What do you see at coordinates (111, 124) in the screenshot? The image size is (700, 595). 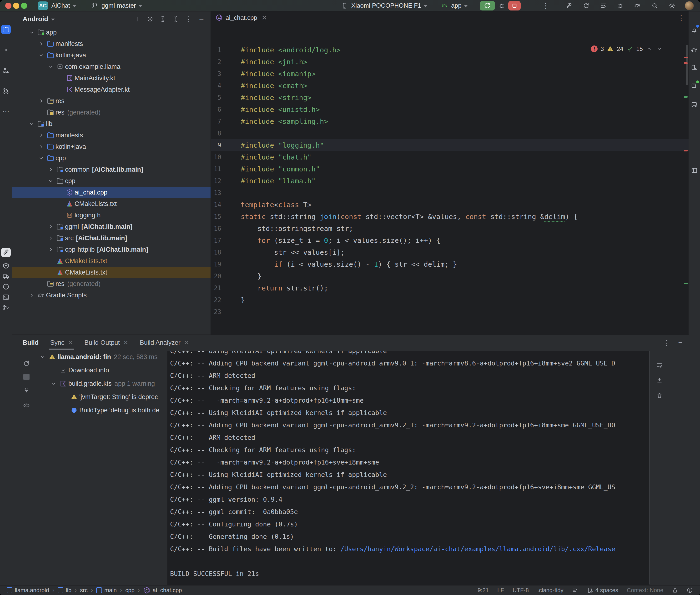 I see `tree-item-lib: lib` at bounding box center [111, 124].